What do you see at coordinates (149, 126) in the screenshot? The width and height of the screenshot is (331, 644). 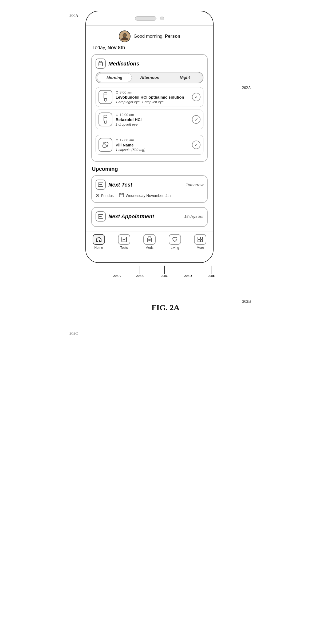 I see `phone-content: Good morning, Person Today, Nov 8th` at bounding box center [149, 126].